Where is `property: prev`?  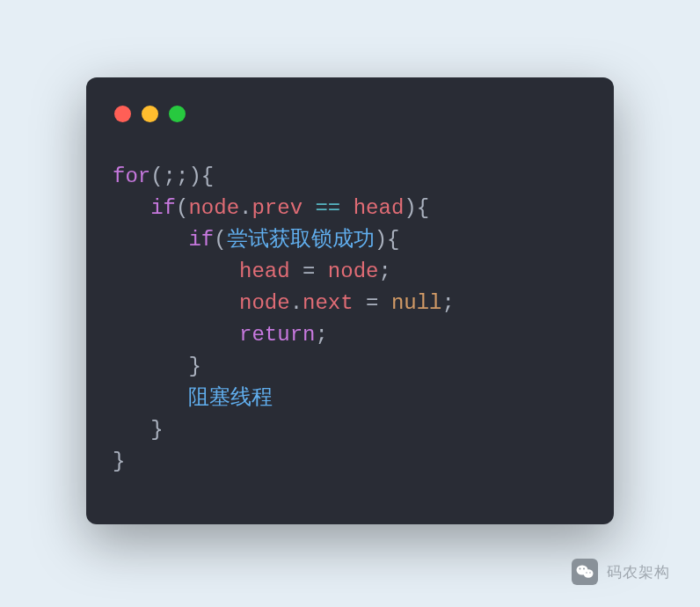
property: prev is located at coordinates (277, 208).